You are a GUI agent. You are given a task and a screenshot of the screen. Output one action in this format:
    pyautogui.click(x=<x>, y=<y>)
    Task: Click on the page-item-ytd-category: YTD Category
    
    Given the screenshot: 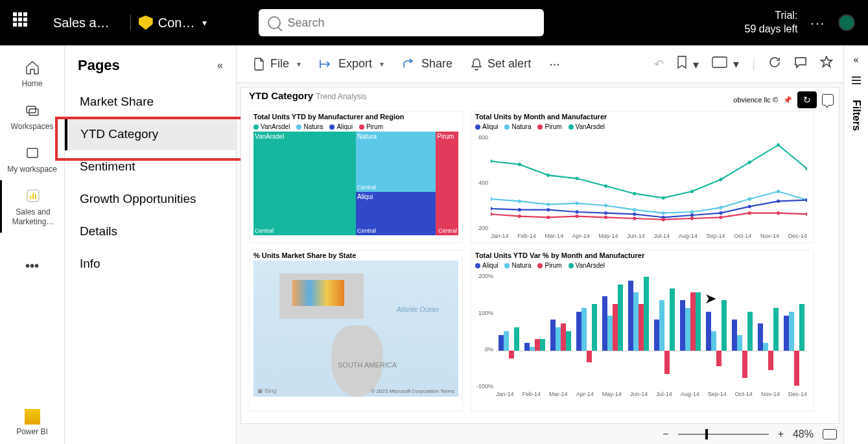 What is the action you would take?
    pyautogui.click(x=150, y=134)
    